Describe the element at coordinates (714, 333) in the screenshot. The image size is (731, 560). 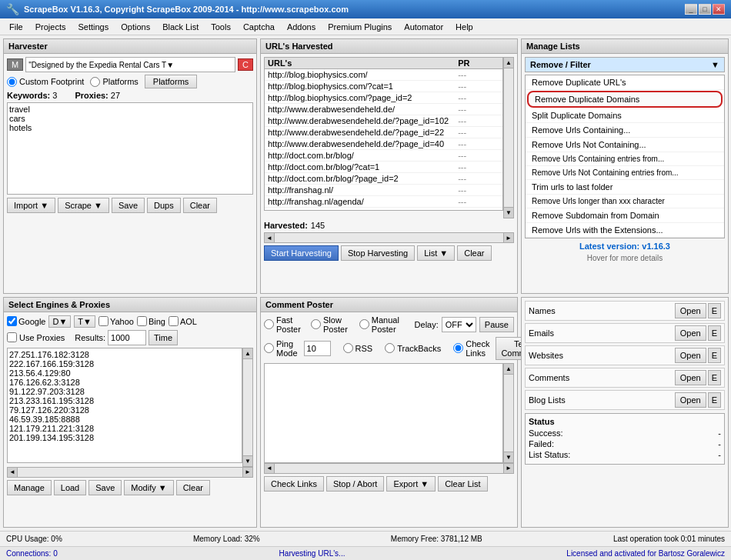
I see `names-e-button-1: E` at that location.